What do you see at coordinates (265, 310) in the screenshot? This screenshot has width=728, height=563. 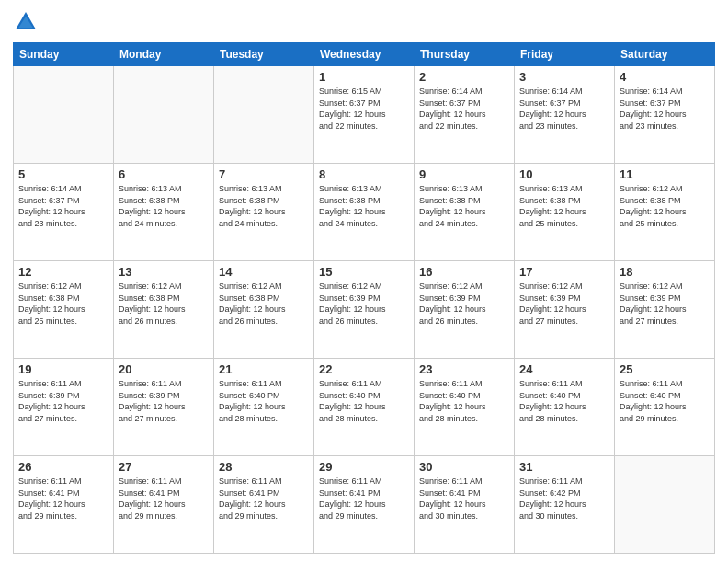 I see `day-cell: 14Sunrise: 6:12 AM Sunset: 6:38 PM Dayli…` at bounding box center [265, 310].